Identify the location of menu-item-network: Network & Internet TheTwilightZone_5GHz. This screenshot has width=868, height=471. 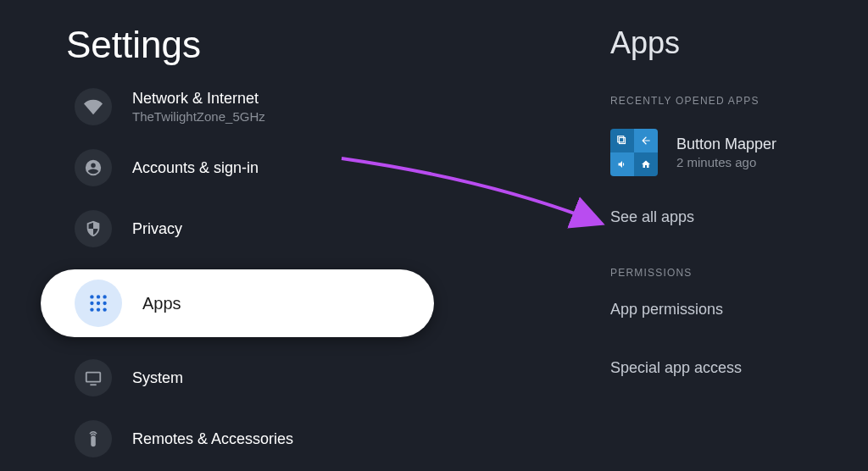
(237, 107).